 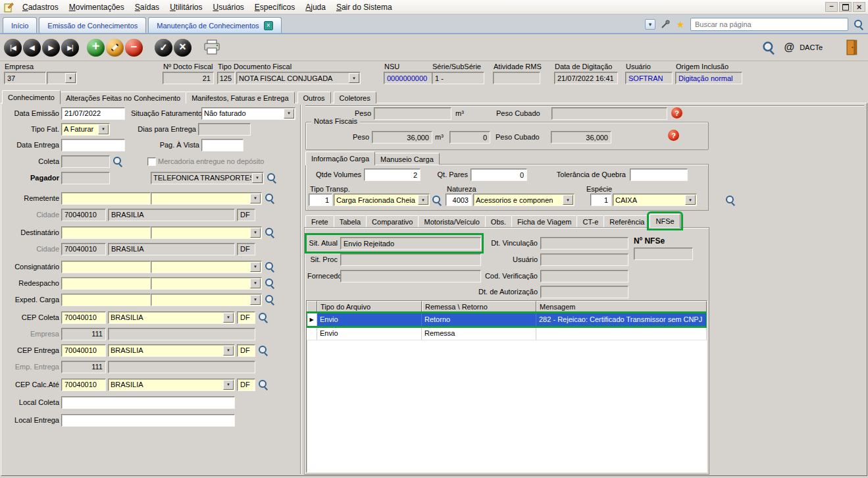 I want to click on data-emissao-input: 21/07/2022, so click(x=93, y=113).